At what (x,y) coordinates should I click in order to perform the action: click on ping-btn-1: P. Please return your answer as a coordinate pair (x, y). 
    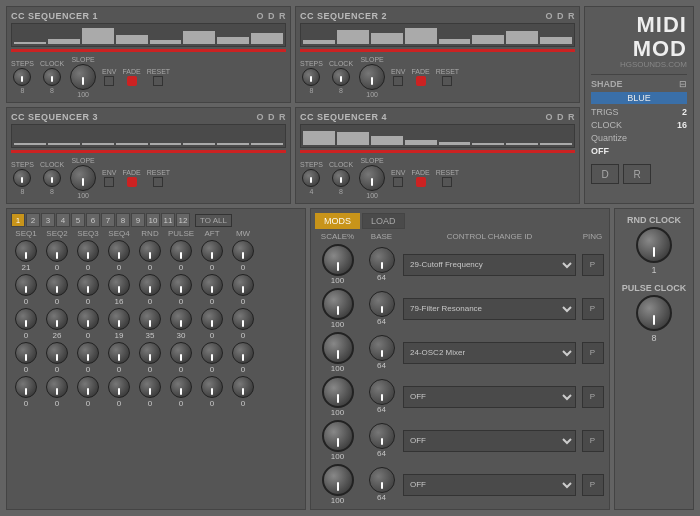
    Looking at the image, I should click on (593, 265).